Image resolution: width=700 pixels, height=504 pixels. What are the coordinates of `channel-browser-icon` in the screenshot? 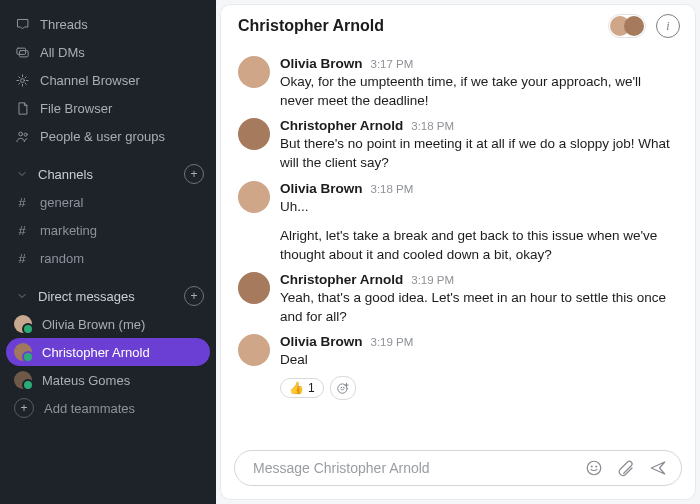 It's located at (22, 80).